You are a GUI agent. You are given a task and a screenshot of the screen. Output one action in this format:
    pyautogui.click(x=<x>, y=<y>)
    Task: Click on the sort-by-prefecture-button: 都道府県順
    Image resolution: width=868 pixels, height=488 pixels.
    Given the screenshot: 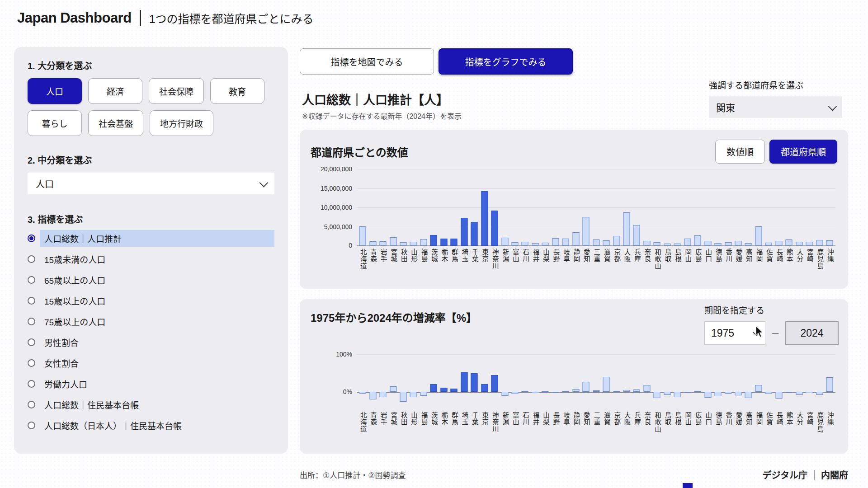 What is the action you would take?
    pyautogui.click(x=803, y=152)
    